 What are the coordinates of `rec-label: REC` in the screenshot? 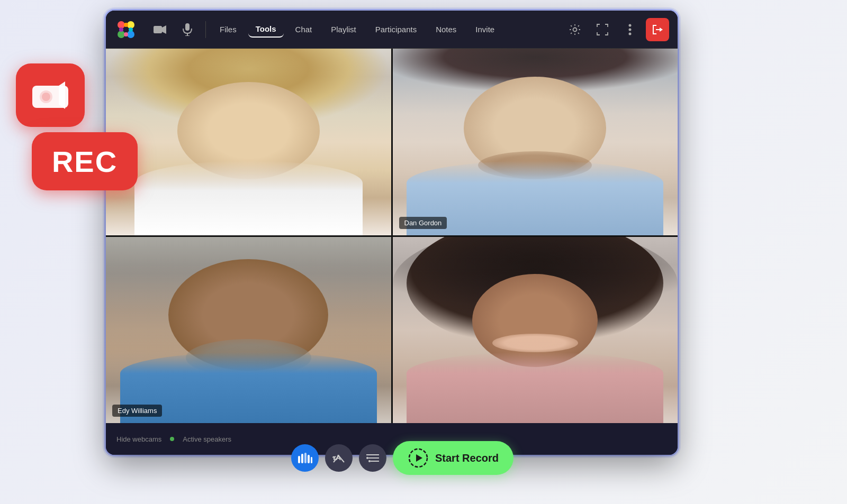 It's located at (85, 162).